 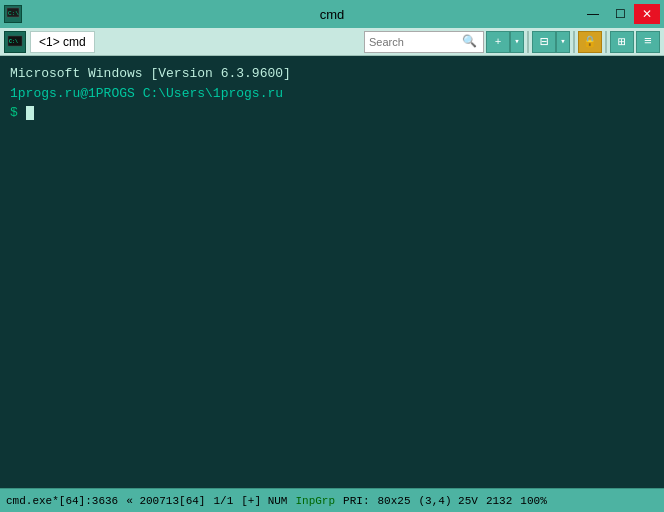 What do you see at coordinates (593, 14) in the screenshot?
I see `minimize-button: —` at bounding box center [593, 14].